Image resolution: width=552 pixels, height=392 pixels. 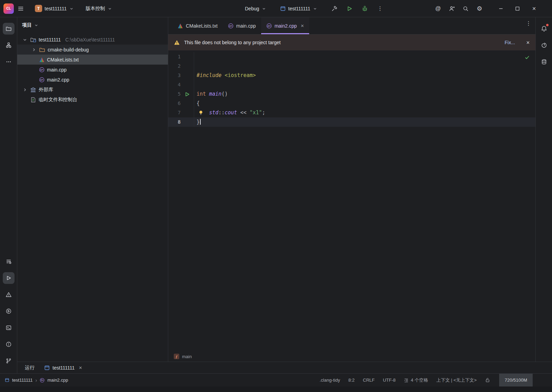 I want to click on tree-row-main-cpp: C main.cpp, so click(x=93, y=70).